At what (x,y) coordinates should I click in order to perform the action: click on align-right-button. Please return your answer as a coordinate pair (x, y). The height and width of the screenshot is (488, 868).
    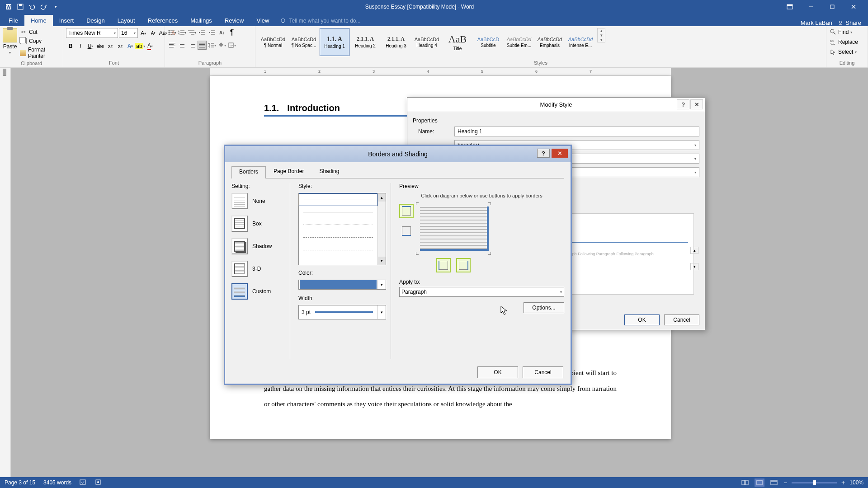
    Looking at the image, I should click on (192, 45).